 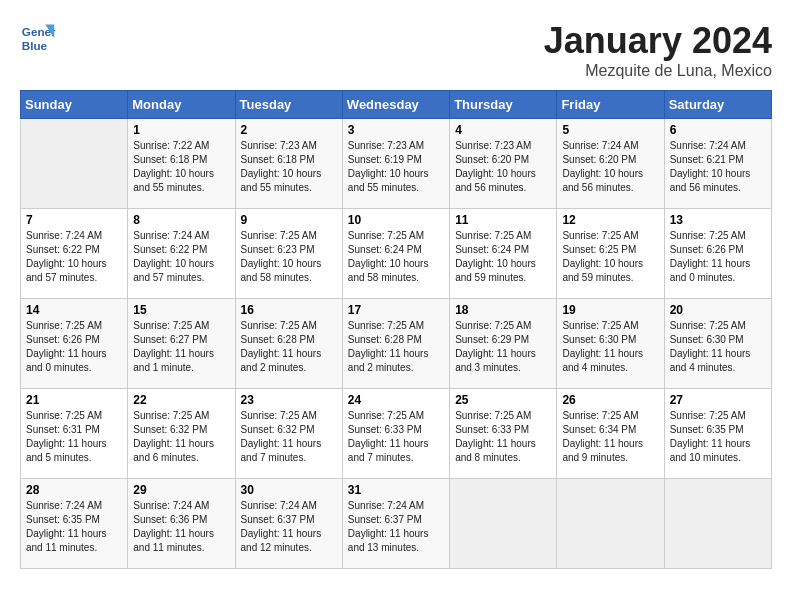 I want to click on day-info: Sunrise: 7:25 AM Sunset: 6:30 PM Dayligh…, so click(x=718, y=347).